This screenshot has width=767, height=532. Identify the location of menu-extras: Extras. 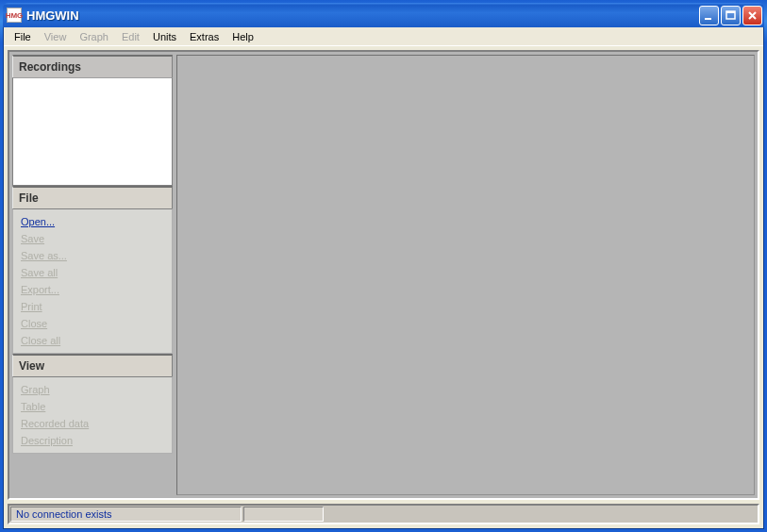
(204, 37).